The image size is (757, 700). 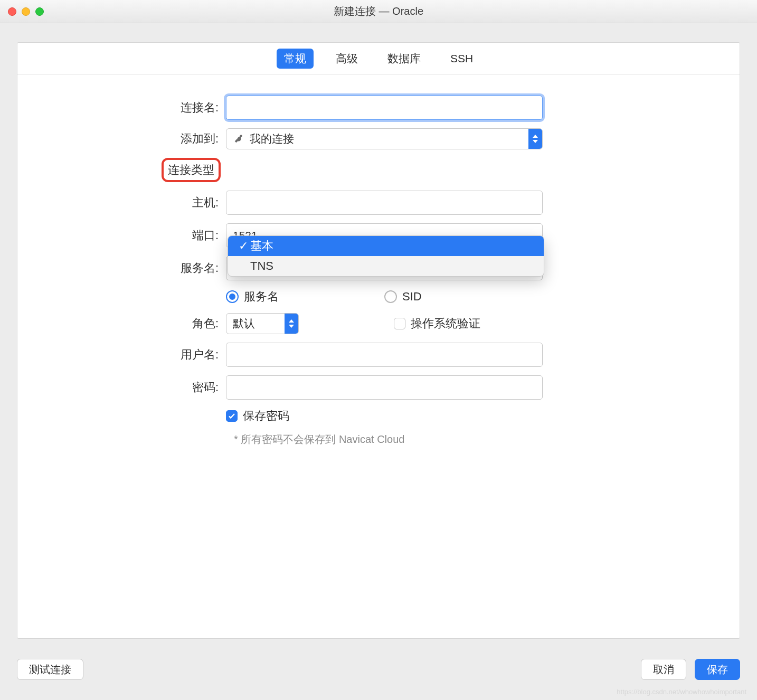 What do you see at coordinates (191, 170) in the screenshot?
I see `label-conn-type: 连接类型` at bounding box center [191, 170].